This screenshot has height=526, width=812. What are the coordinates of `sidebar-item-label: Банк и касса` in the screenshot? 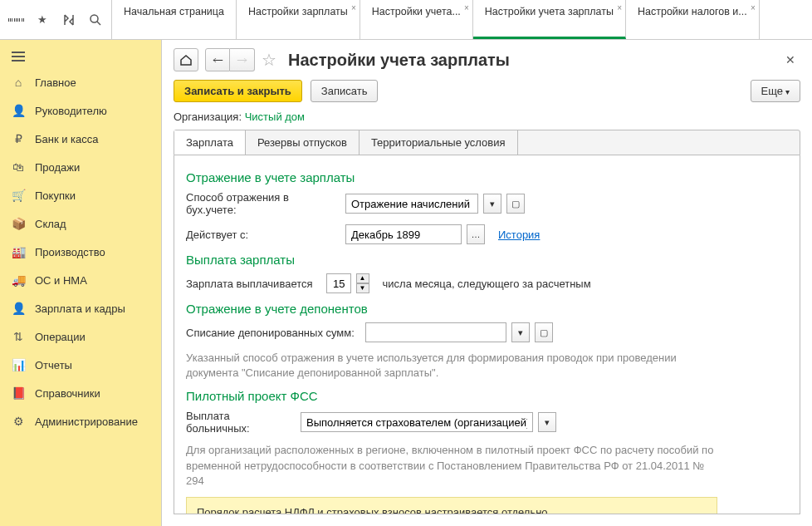 It's located at (66, 140).